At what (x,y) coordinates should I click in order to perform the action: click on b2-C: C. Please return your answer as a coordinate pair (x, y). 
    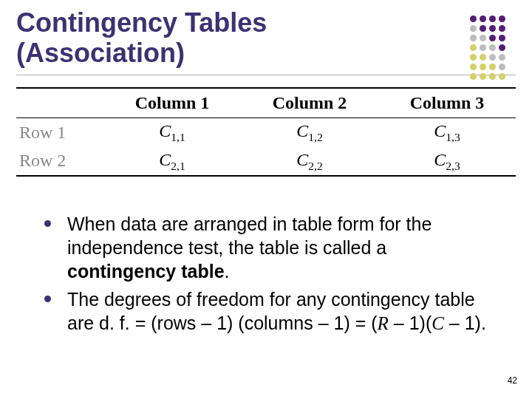
    Looking at the image, I should click on (437, 324).